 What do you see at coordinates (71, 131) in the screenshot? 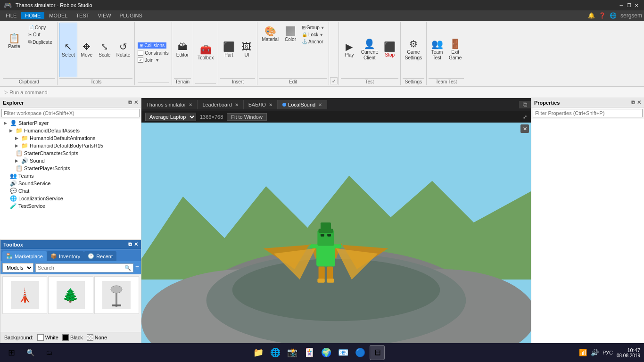
I see `tree-item: ▶ 📁 HumanoidDefaultAssets` at bounding box center [71, 131].